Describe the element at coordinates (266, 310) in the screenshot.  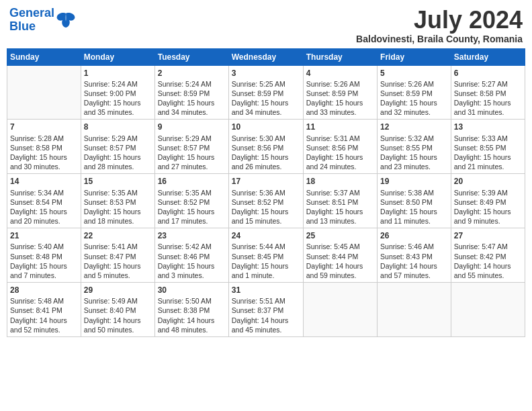
I see `calendar-week-5: 28Sunrise: 5:48 AM Sunset: 8:41 PM Dayli…` at that location.